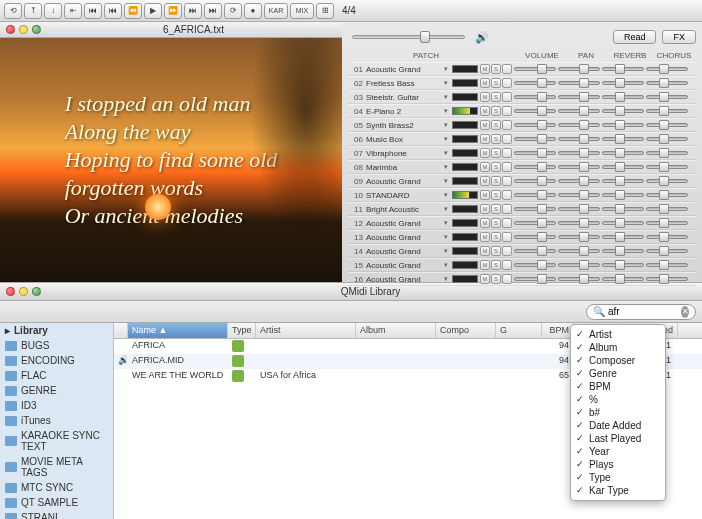  What do you see at coordinates (618, 438) in the screenshot?
I see `context-menu-item: Last Played` at bounding box center [618, 438].